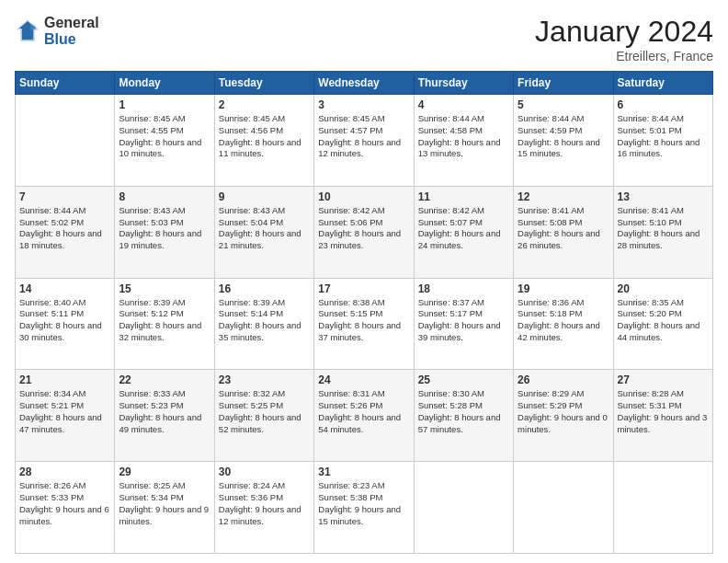 The image size is (728, 563). What do you see at coordinates (265, 412) in the screenshot?
I see `day-detail: Sunrise: 8:32 AMSunset: 5:25 PMDaylight:…` at bounding box center [265, 412].